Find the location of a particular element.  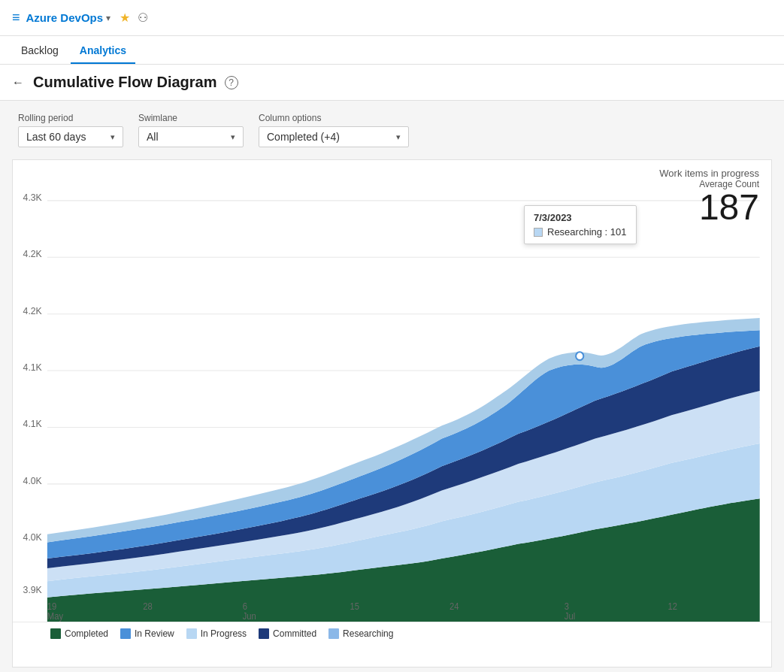

rolling-period-value: Last 60 days is located at coordinates (56, 137).